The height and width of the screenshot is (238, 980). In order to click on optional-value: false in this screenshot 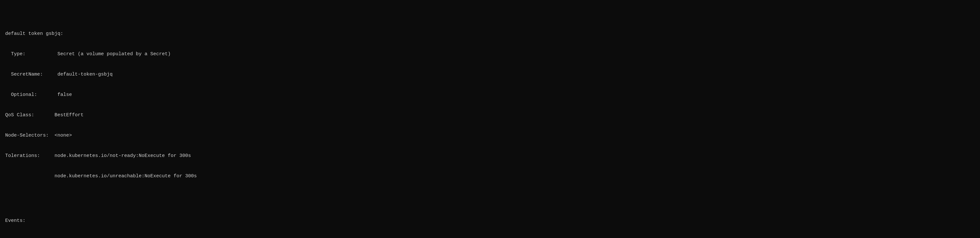, I will do `click(65, 95)`.